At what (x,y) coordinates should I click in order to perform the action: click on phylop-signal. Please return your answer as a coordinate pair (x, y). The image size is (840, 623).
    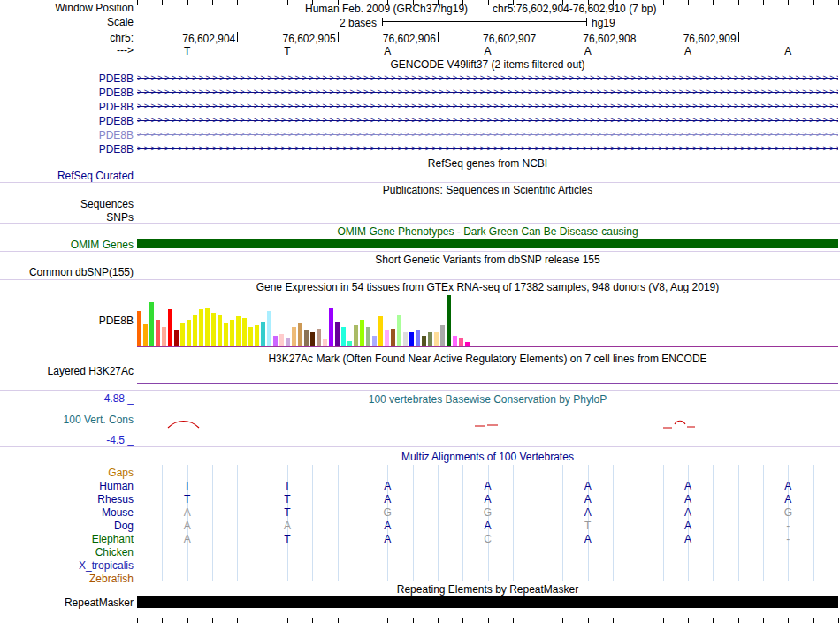
    Looking at the image, I should click on (488, 424).